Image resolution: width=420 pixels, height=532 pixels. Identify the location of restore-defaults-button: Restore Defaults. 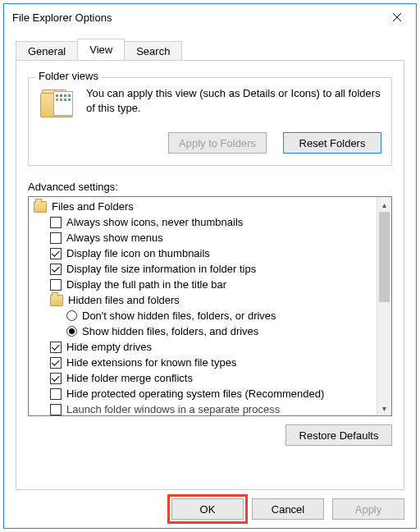
(339, 435).